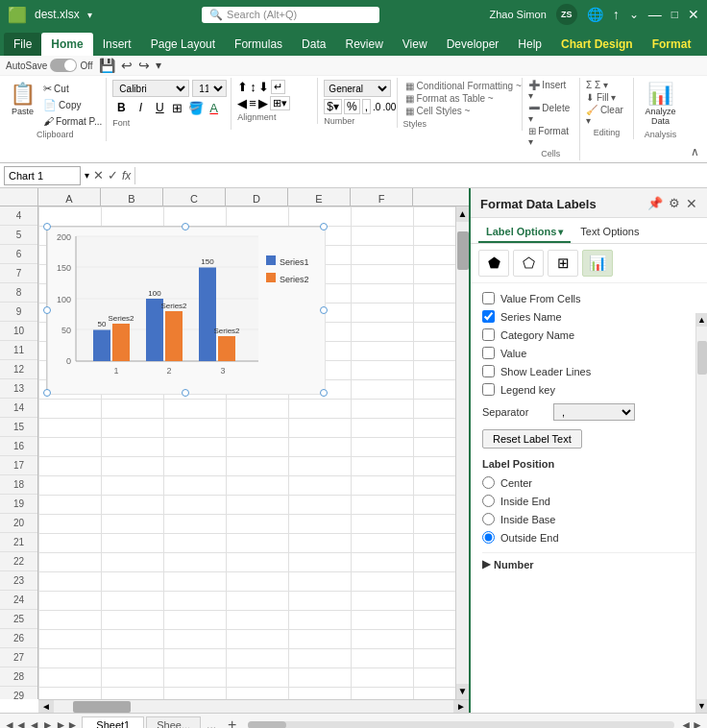  What do you see at coordinates (524, 232) in the screenshot?
I see `panel-tab-label-options: Label Options ▾` at bounding box center [524, 232].